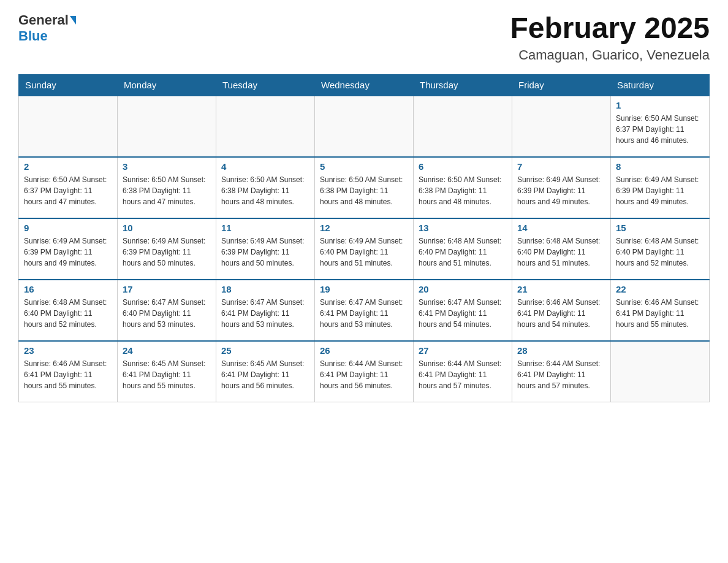 The height and width of the screenshot is (563, 728). What do you see at coordinates (364, 249) in the screenshot?
I see `calendar-week-2: 9Sunrise: 6:49 AM Sunset: 6:39 PM Daylig…` at bounding box center [364, 249].